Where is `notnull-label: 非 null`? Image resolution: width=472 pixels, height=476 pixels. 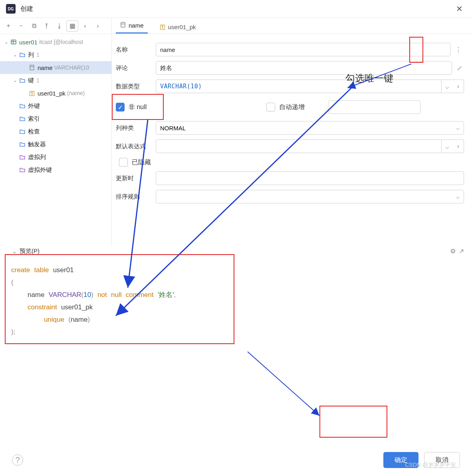 notnull-label: 非 null is located at coordinates (137, 107).